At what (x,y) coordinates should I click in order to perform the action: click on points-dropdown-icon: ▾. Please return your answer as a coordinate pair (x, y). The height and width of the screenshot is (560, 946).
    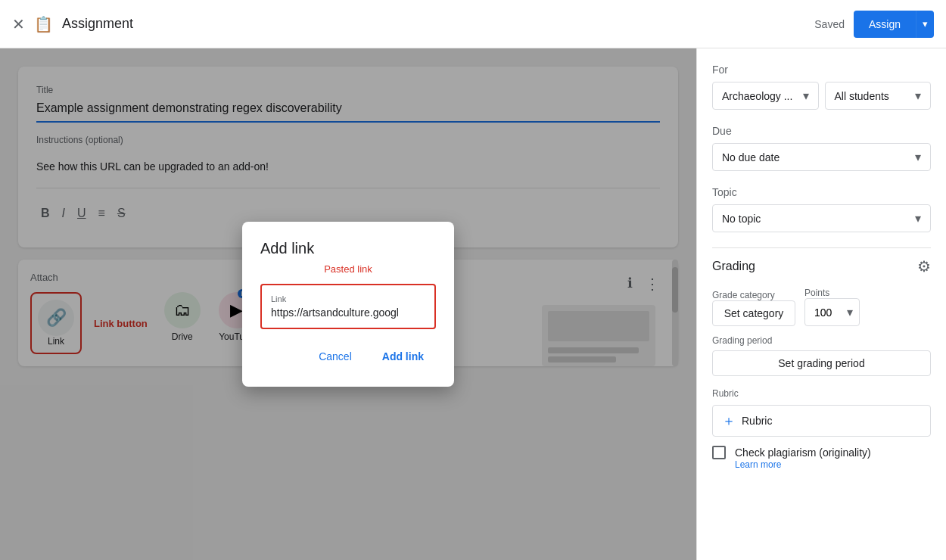
    Looking at the image, I should click on (850, 312).